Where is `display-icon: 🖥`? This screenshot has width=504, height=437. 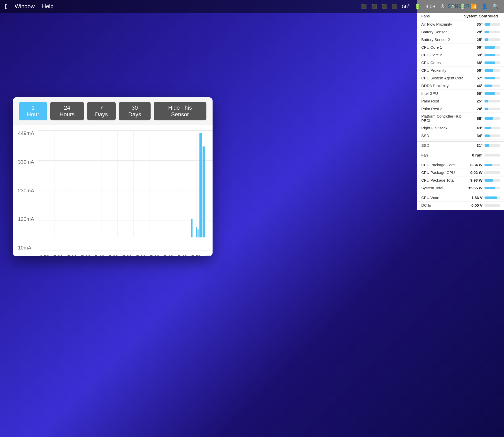
display-icon: 🖥 is located at coordinates (452, 7).